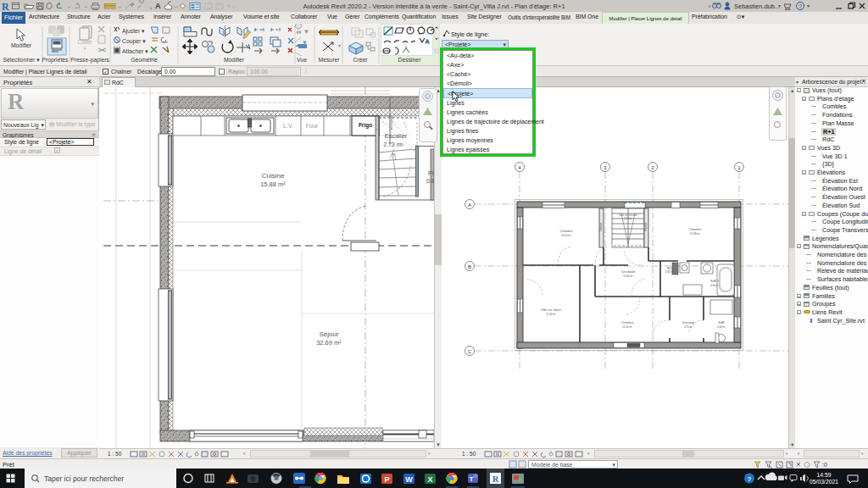  Describe the element at coordinates (365, 125) in the screenshot. I see `svg-text: Frigo` at that location.